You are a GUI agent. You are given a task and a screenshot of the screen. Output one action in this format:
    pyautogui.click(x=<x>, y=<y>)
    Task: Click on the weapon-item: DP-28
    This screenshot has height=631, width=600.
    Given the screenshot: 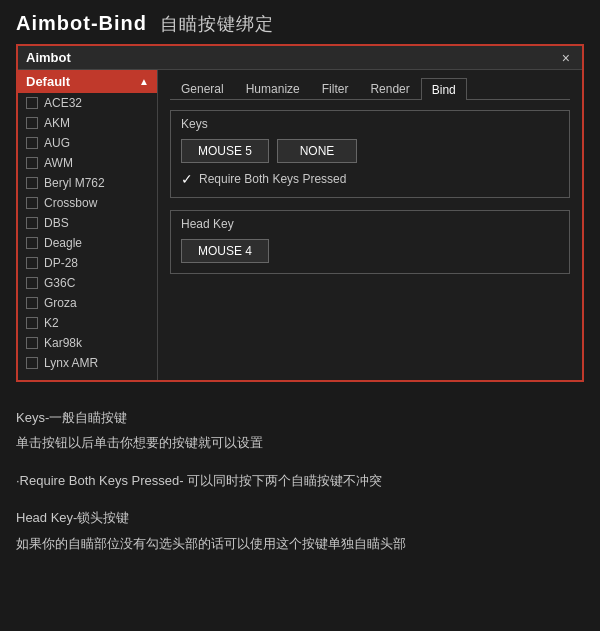 What is the action you would take?
    pyautogui.click(x=88, y=263)
    